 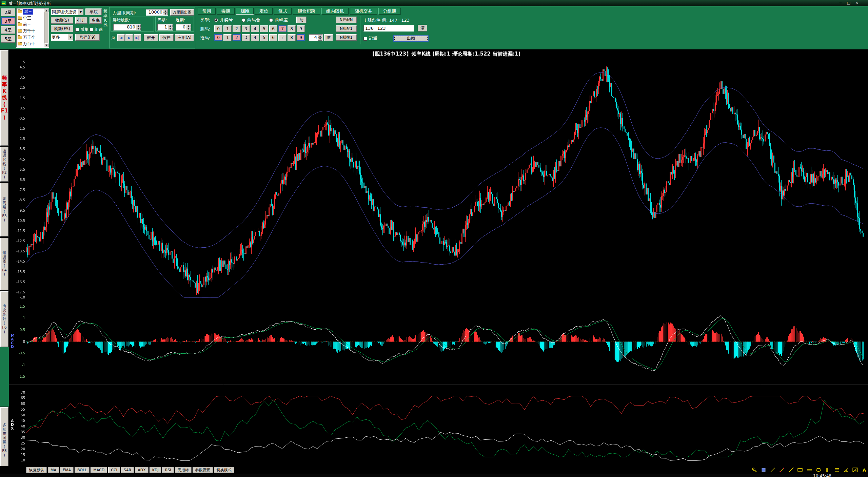 I want to click on tab-随机交并: 随机交并, so click(x=363, y=11).